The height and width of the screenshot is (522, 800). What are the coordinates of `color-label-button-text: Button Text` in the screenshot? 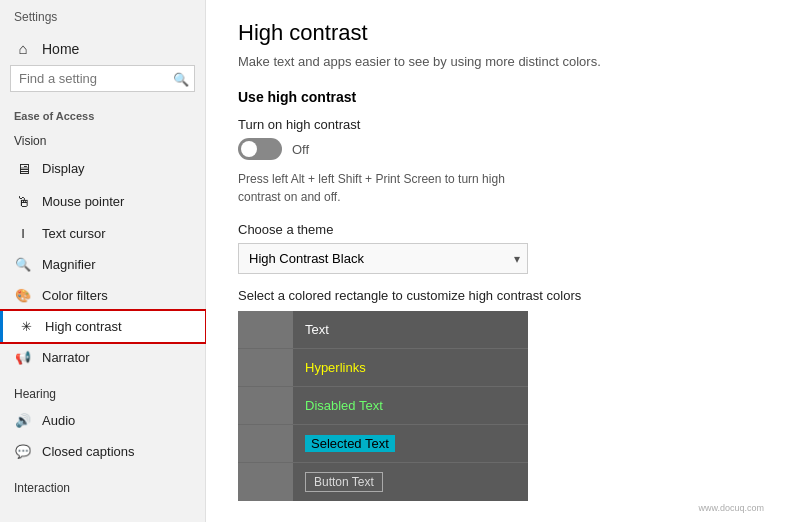 It's located at (410, 482).